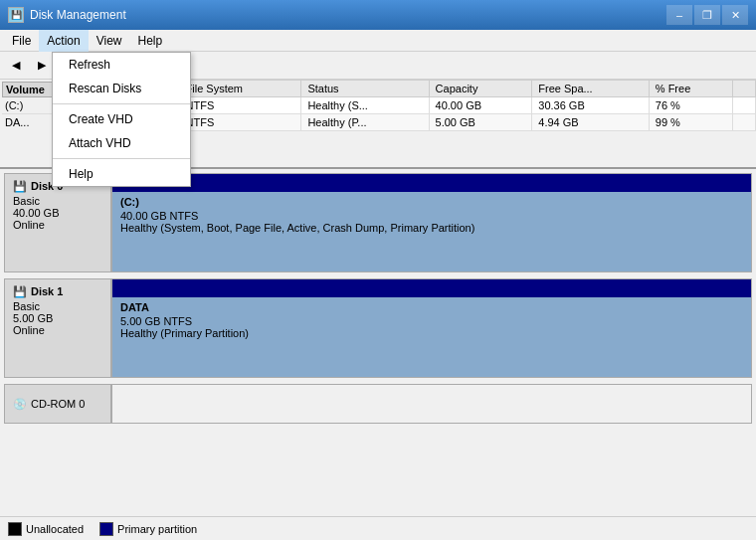  I want to click on dropdown-attach-vhd: Attach VHD, so click(121, 143).